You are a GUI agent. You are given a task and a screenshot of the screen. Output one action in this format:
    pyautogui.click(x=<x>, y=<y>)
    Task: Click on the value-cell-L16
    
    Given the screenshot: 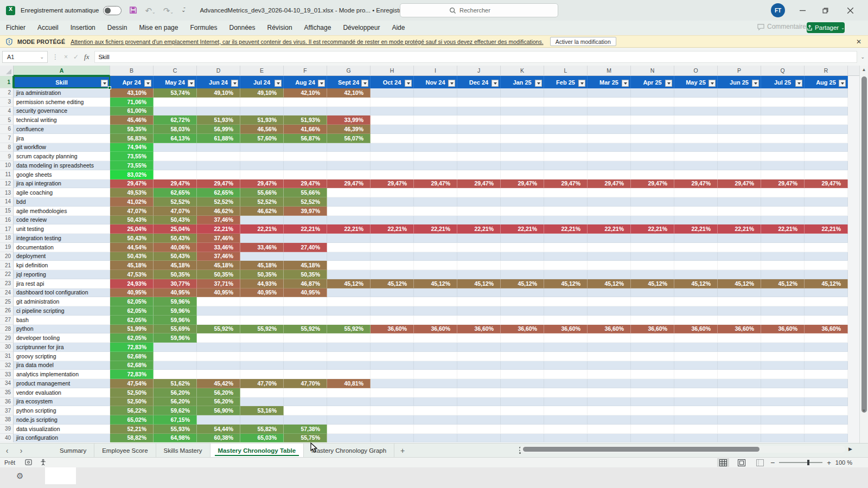 What is the action you would take?
    pyautogui.click(x=566, y=220)
    